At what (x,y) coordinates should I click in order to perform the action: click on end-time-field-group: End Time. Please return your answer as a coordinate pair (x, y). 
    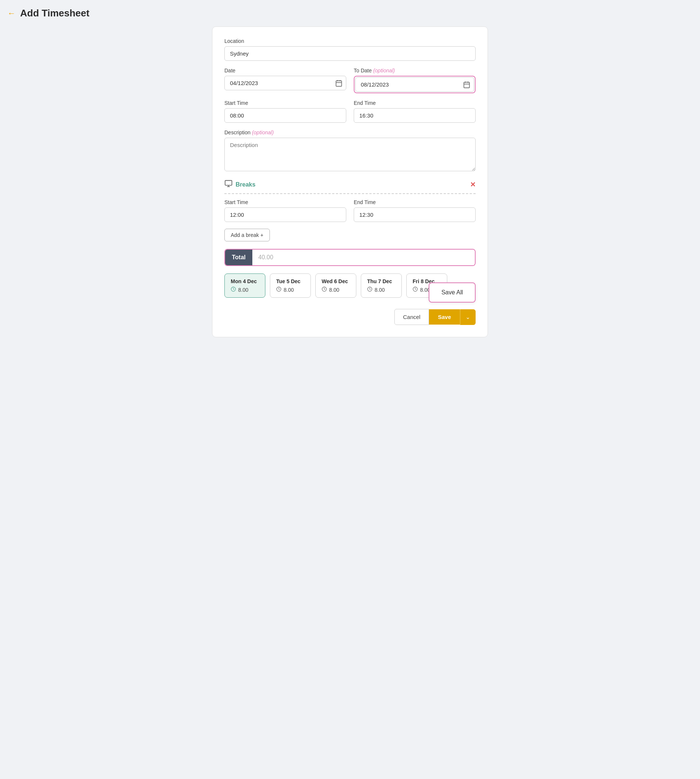
    Looking at the image, I should click on (415, 112).